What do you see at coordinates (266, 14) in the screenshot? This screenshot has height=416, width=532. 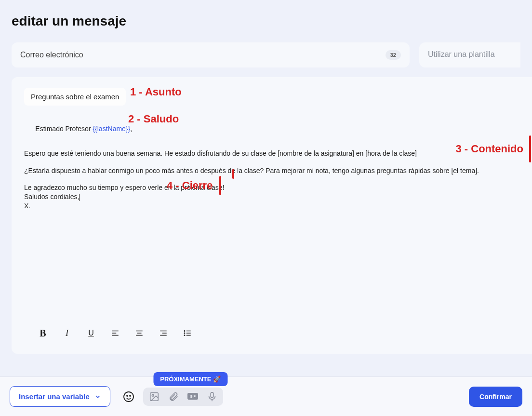 I see `page-title: editar un mensaje` at bounding box center [266, 14].